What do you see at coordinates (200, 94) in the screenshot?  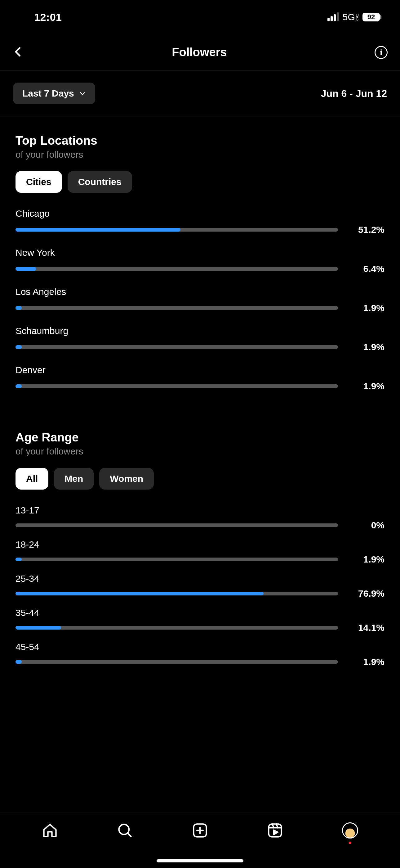 I see `filter-row: Last 7 Days Jun 6 - Jun 12` at bounding box center [200, 94].